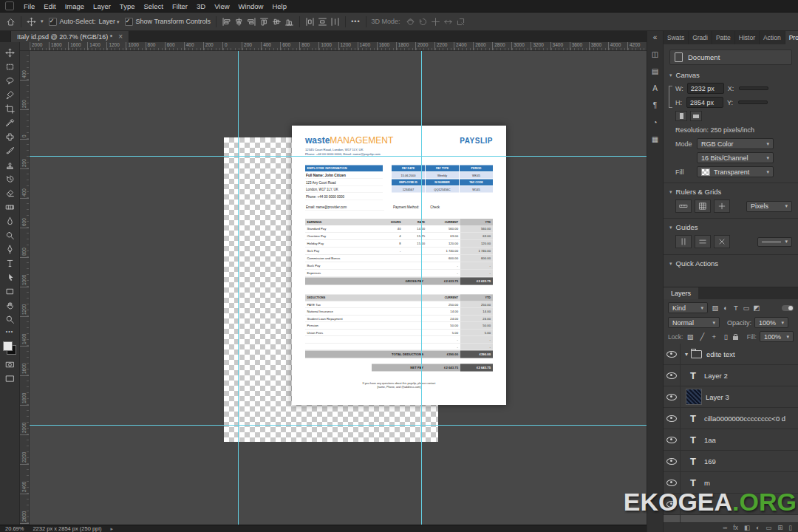 This screenshot has width=798, height=532. I want to click on libraries-panel-icon: ▤, so click(655, 72).